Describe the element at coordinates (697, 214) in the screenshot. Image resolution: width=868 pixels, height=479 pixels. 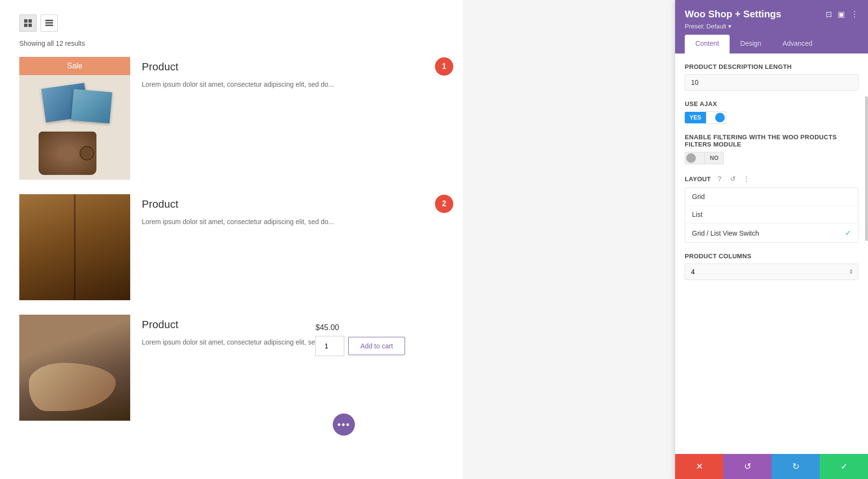
I see `layout-list-label: List` at that location.